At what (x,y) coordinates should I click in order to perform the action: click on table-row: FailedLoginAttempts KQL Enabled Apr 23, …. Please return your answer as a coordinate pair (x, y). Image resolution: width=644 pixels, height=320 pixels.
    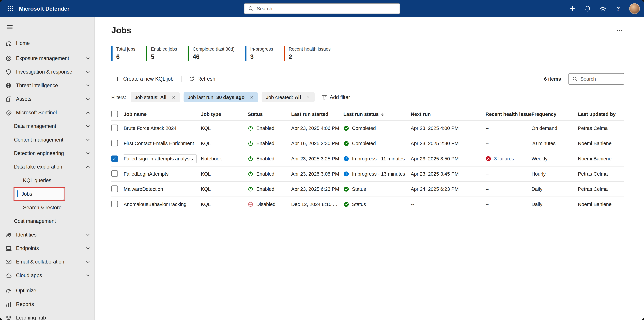
    Looking at the image, I should click on (368, 174).